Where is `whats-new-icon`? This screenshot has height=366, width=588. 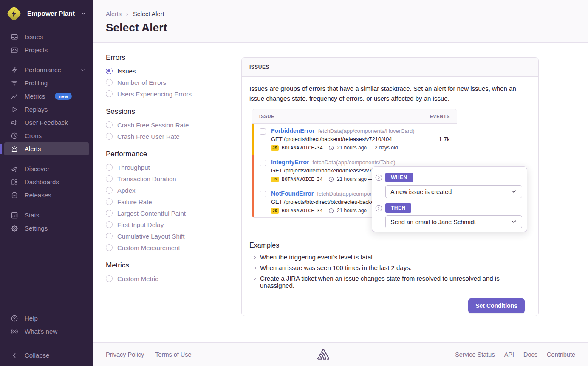
whats-new-icon is located at coordinates (14, 332).